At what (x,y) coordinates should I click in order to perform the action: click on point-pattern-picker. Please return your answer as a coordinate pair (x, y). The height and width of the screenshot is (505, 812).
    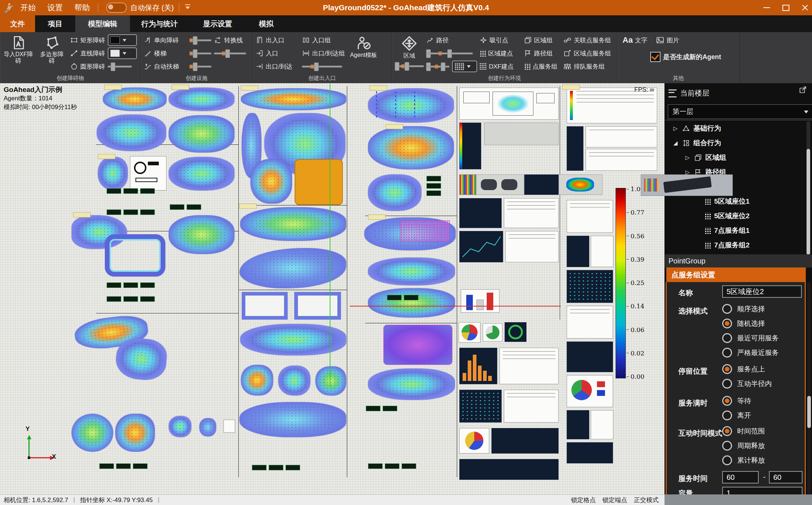
    Looking at the image, I should click on (464, 66).